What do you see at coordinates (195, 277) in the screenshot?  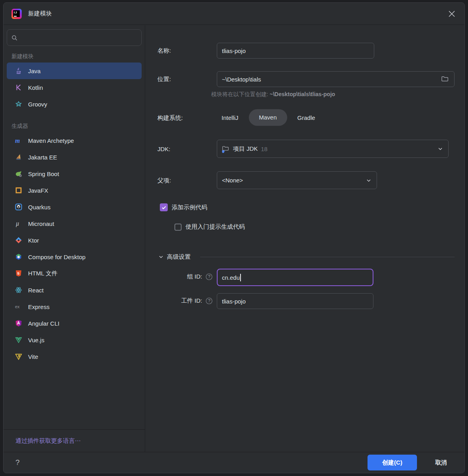 I see `group-id-label: 组 ID:` at bounding box center [195, 277].